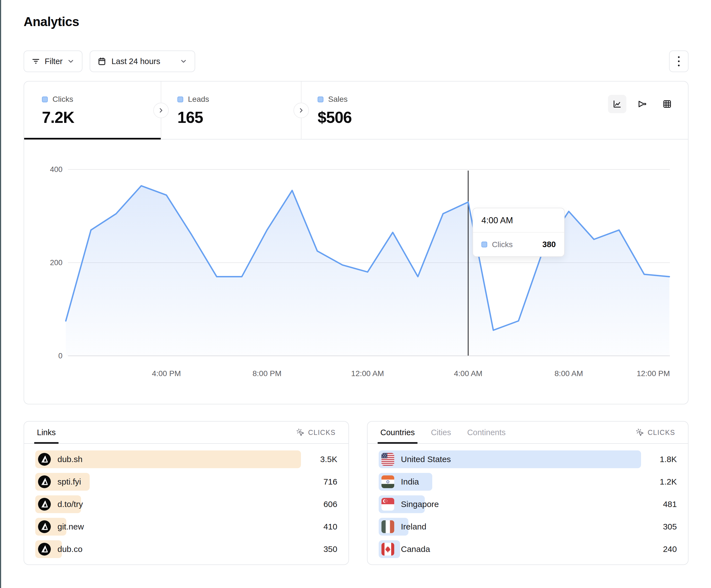 Image resolution: width=711 pixels, height=588 pixels. Describe the element at coordinates (69, 482) in the screenshot. I see `row-label: spti.fyi` at that location.